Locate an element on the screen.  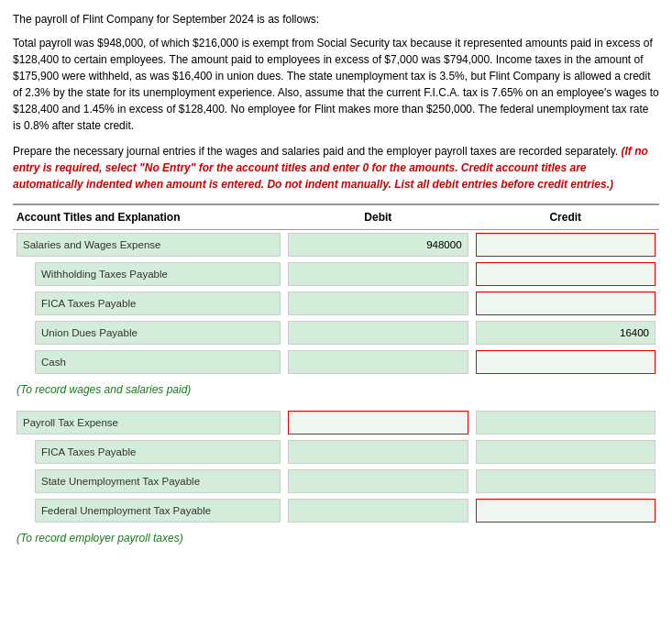
instruction-text1: Prepare the necessary journal entries if… is located at coordinates (317, 151).